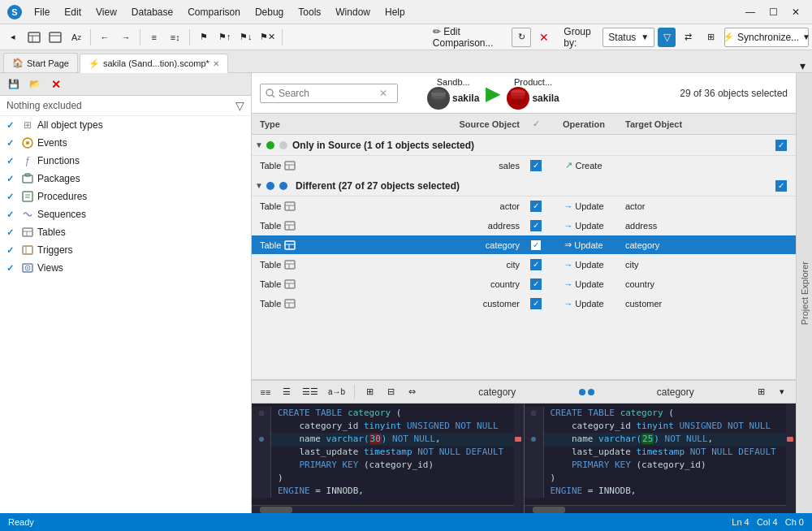  I want to click on diff-right-scrollbar, so click(791, 458).